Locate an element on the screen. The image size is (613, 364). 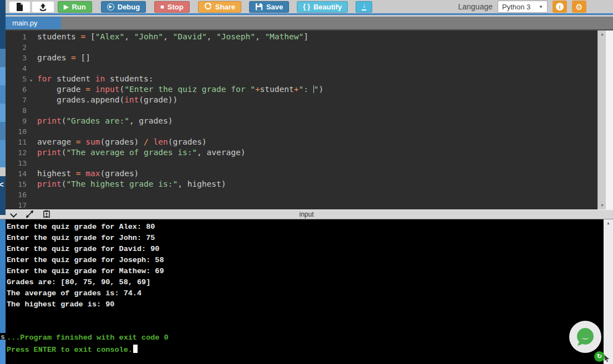
language-select: Python 3 ▼ is located at coordinates (523, 7).